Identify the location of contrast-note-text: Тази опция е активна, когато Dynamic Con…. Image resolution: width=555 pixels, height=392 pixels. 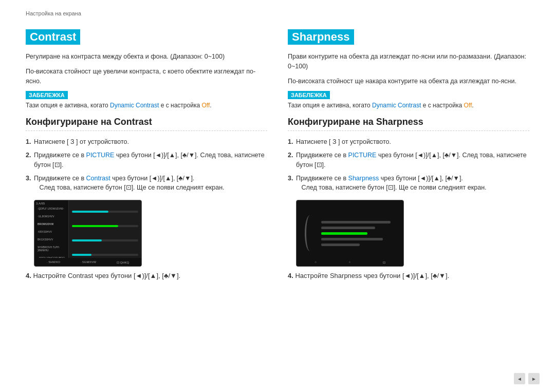
(146, 105).